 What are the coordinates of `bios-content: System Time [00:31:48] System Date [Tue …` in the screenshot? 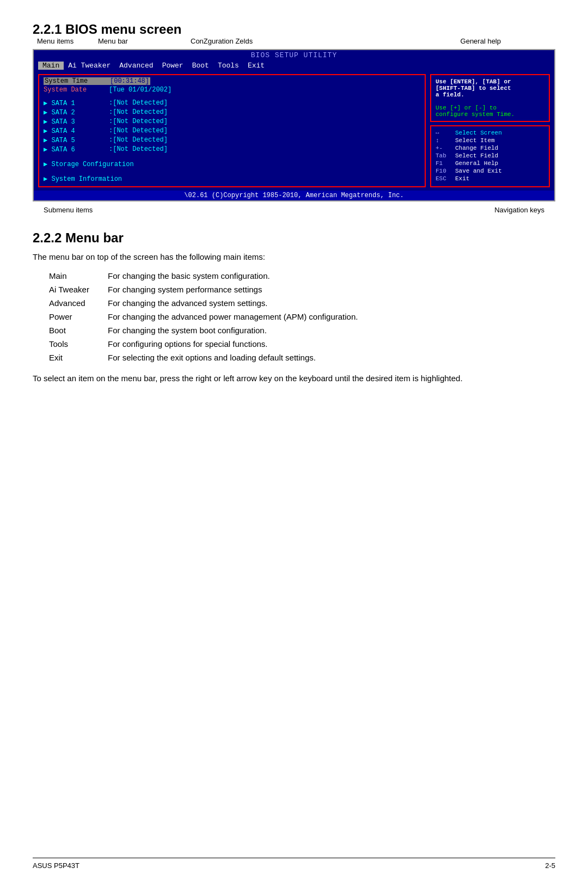 It's located at (294, 131).